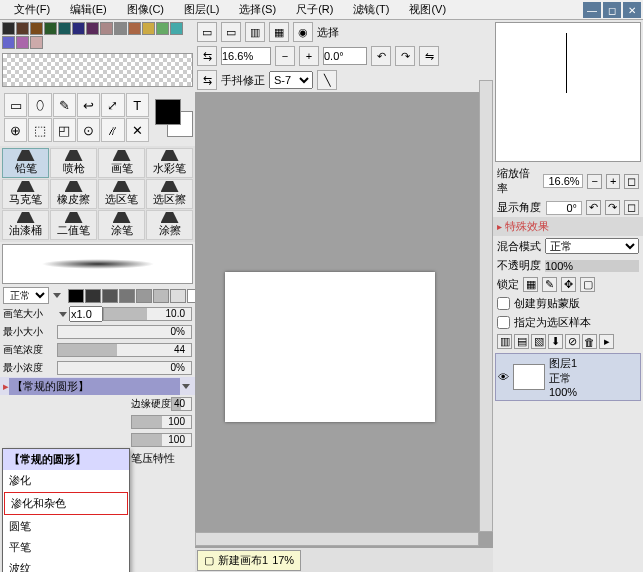 Image resolution: width=643 pixels, height=572 pixels. What do you see at coordinates (124, 332) in the screenshot?
I see `min-size-slider: 0%` at bounding box center [124, 332].